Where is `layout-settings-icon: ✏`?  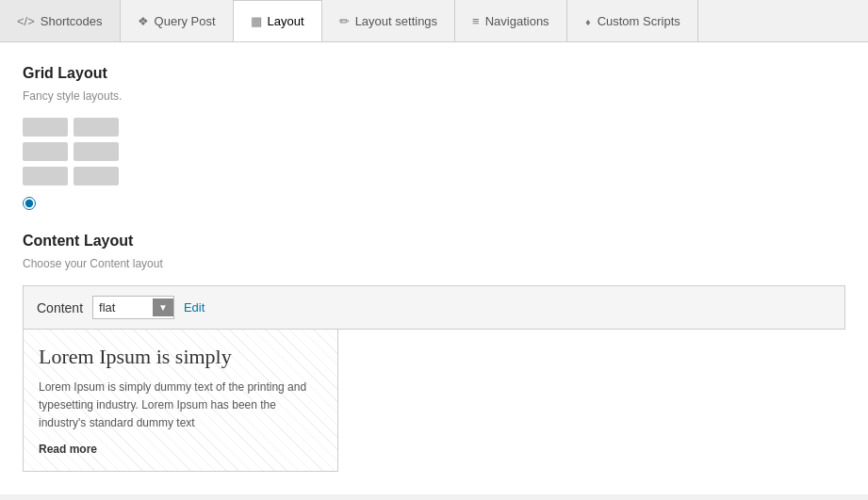 layout-settings-icon: ✏ is located at coordinates (345, 21).